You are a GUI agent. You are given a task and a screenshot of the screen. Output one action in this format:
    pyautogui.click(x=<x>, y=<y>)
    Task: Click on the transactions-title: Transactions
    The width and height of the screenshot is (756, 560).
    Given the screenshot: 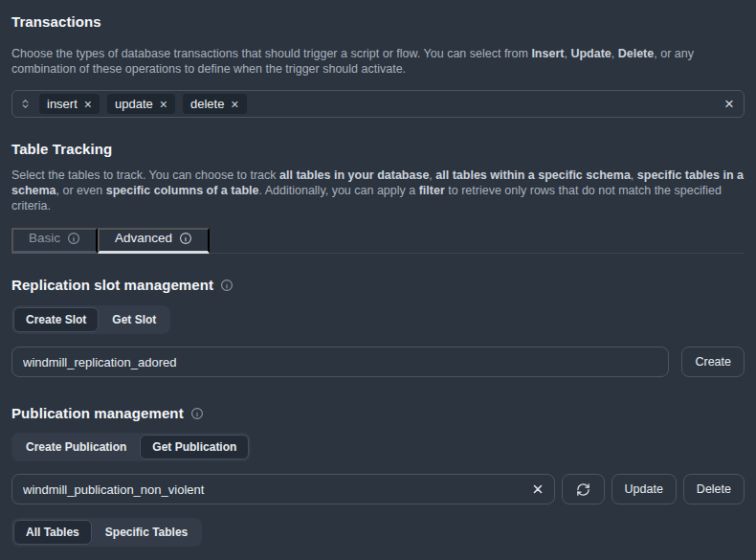 What is the action you would take?
    pyautogui.click(x=378, y=21)
    